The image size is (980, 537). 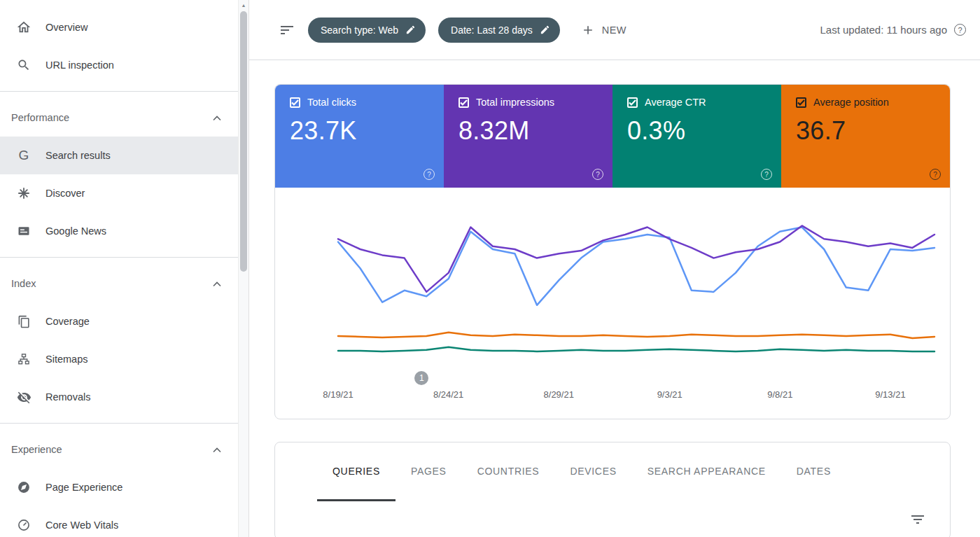 I want to click on new-filter-button: NEW, so click(x=603, y=30).